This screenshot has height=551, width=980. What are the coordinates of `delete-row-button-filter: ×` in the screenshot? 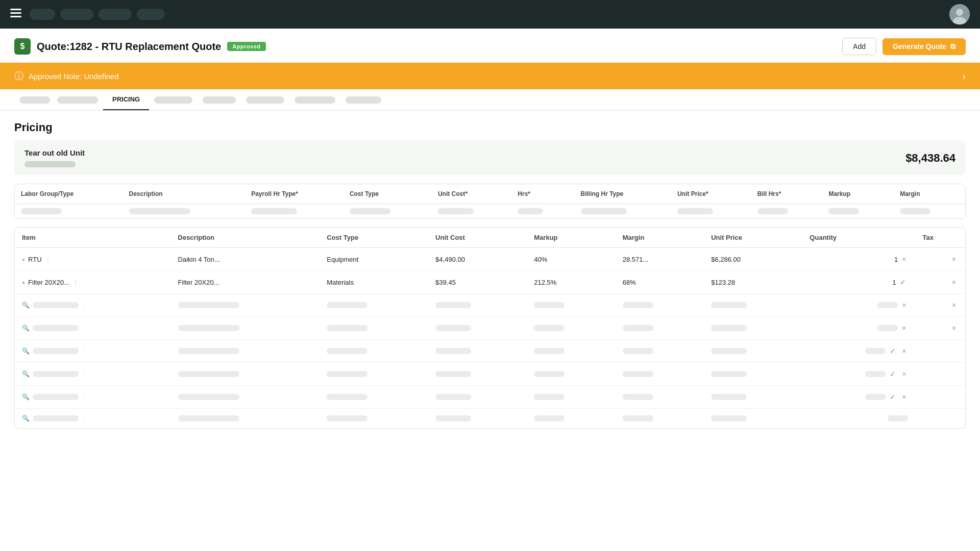 It's located at (954, 282).